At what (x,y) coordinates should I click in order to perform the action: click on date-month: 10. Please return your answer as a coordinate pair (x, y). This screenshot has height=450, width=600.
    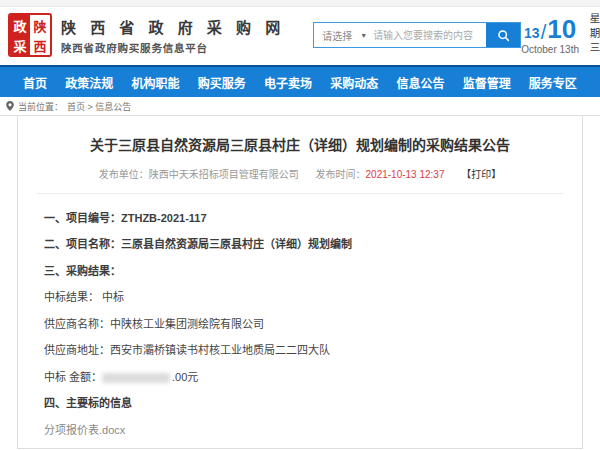
    Looking at the image, I should click on (562, 29).